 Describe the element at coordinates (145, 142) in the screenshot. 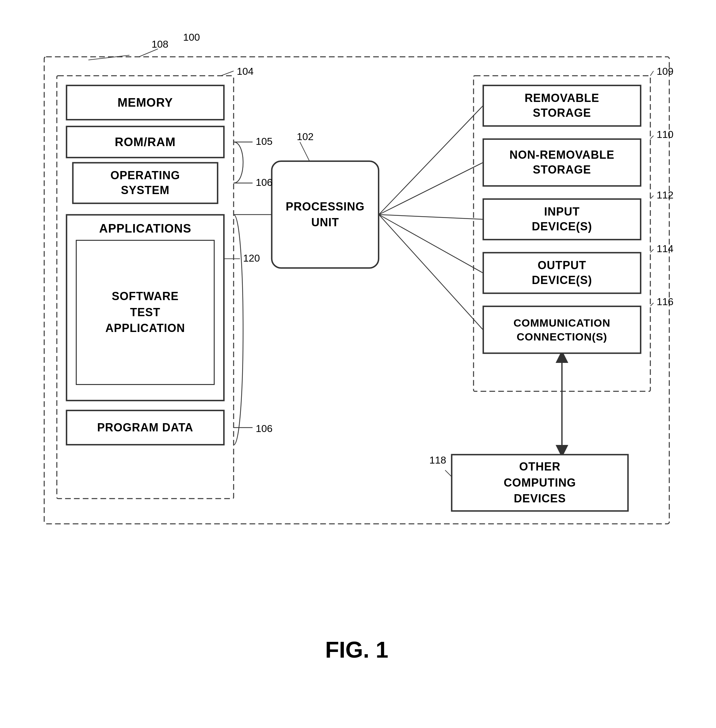

I see `rom-ram-box: ROM/RAM` at that location.